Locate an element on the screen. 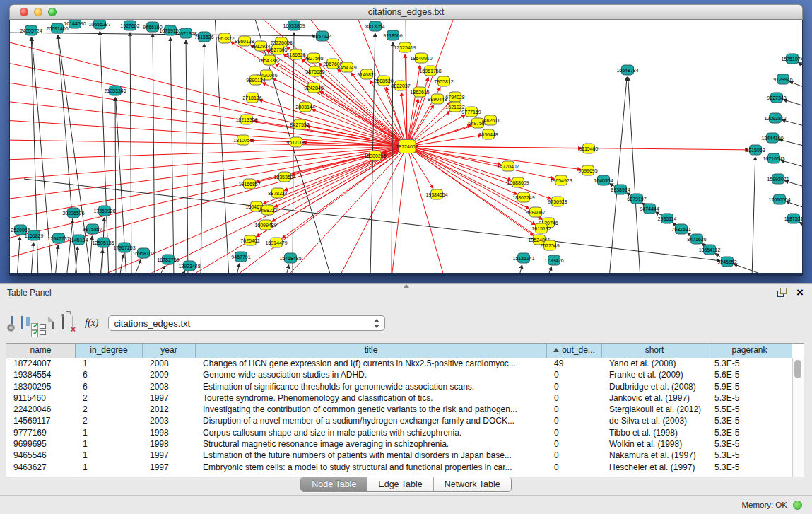 The height and width of the screenshot is (514, 812). delete-rows-button is located at coordinates (63, 323).